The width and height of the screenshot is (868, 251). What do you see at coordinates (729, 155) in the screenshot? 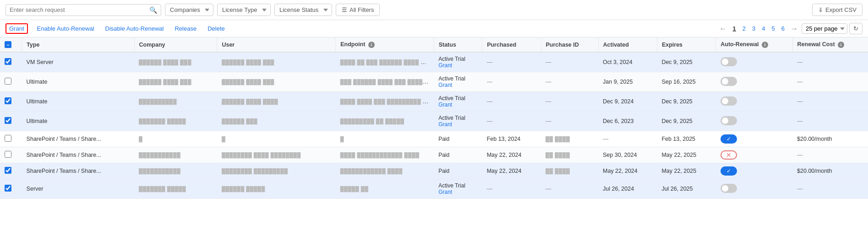
I see `auto-renewal-toggle: ✕` at bounding box center [729, 155].